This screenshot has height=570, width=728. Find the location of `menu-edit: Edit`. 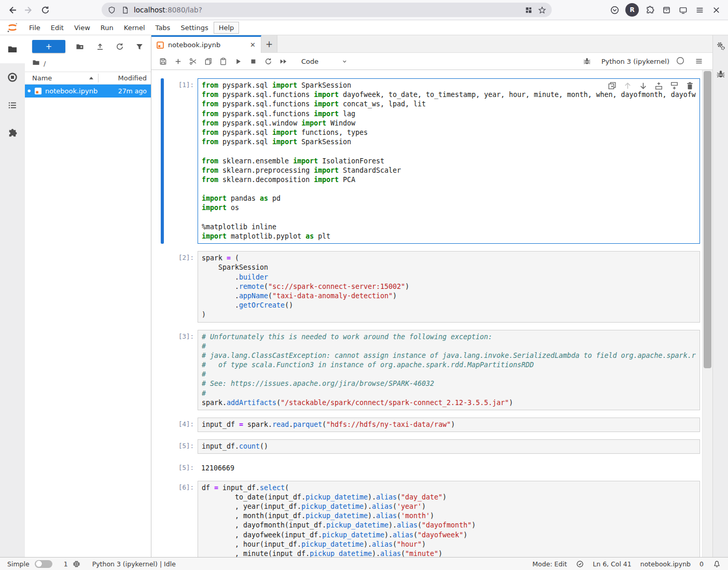

menu-edit: Edit is located at coordinates (57, 28).